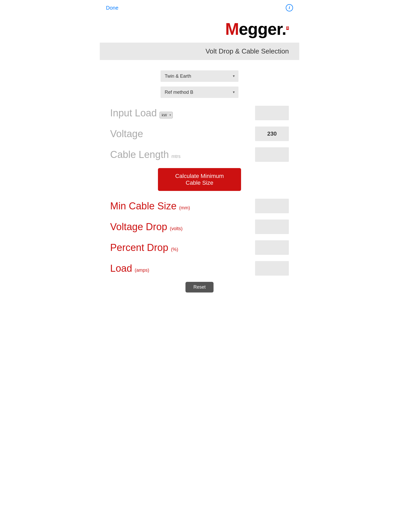 Image resolution: width=399 pixels, height=532 pixels. What do you see at coordinates (176, 156) in the screenshot?
I see `cable-length-unit: mtrs` at bounding box center [176, 156].